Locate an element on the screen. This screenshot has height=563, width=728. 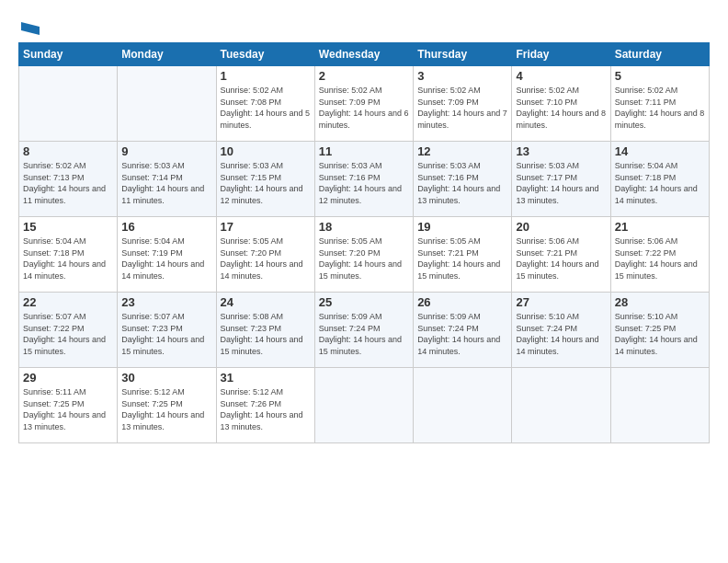
week-row-2: 15Sunrise: 5:04 AMSunset: 7:18 PMDayligh… is located at coordinates (364, 255).